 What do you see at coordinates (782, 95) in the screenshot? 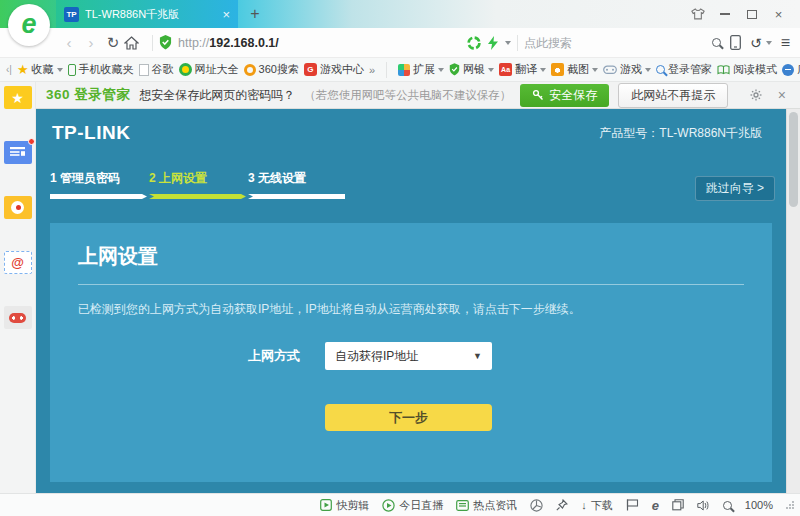
I see `close-notification-icon: ×` at bounding box center [782, 95].